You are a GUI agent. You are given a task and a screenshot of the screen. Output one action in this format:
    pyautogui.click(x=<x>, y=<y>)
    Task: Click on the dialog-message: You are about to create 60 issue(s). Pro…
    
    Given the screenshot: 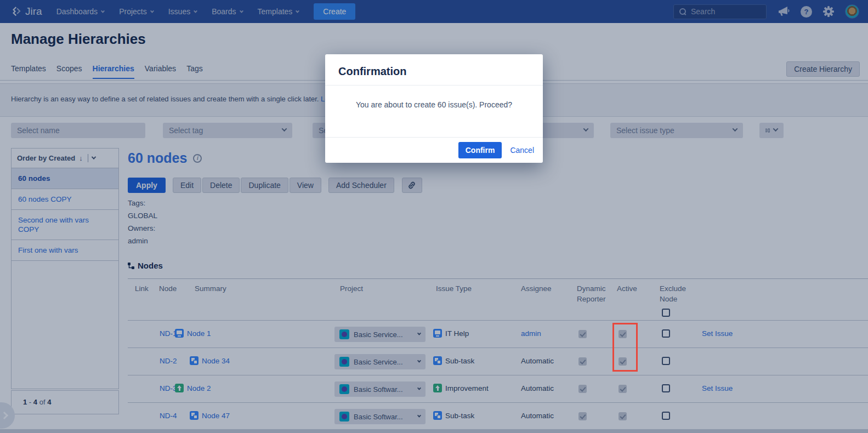 What is the action you would take?
    pyautogui.click(x=434, y=112)
    